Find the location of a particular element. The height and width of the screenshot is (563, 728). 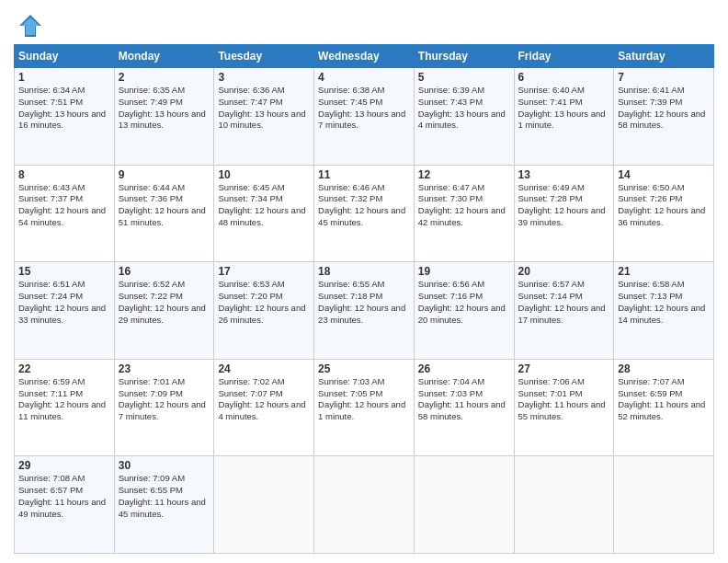

day-cell: 20 Sunrise: 6:57 AM Sunset: 7:14 PM Dayl… is located at coordinates (564, 311).